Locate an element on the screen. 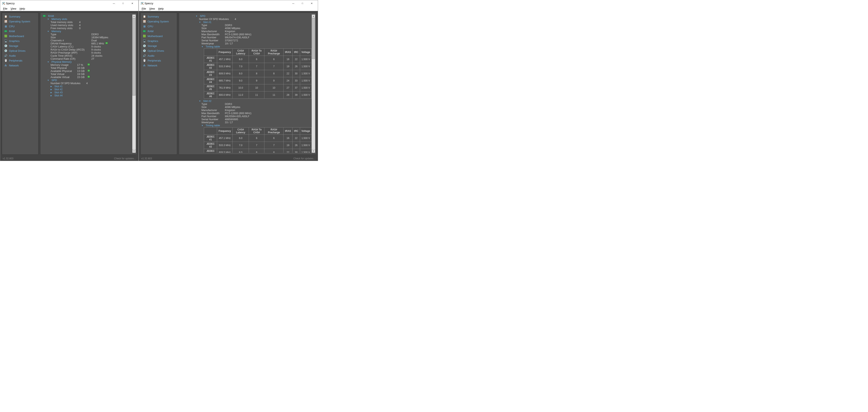 The height and width of the screenshot is (412, 868). memory-header: ▼ Memory is located at coordinates (88, 31).